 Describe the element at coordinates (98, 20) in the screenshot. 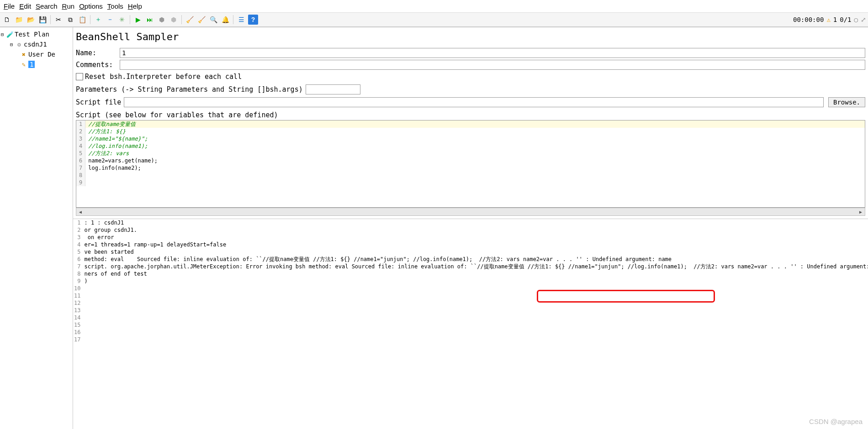

I see `add-icon: ＋` at that location.